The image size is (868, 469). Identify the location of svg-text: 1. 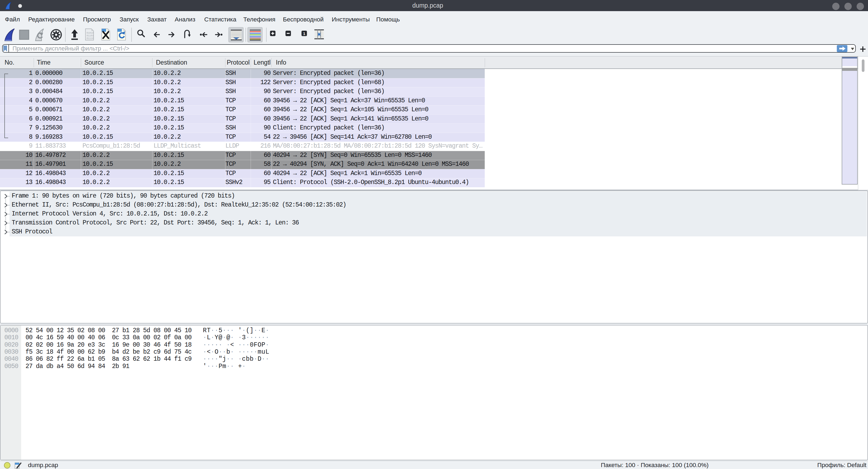
(304, 34).